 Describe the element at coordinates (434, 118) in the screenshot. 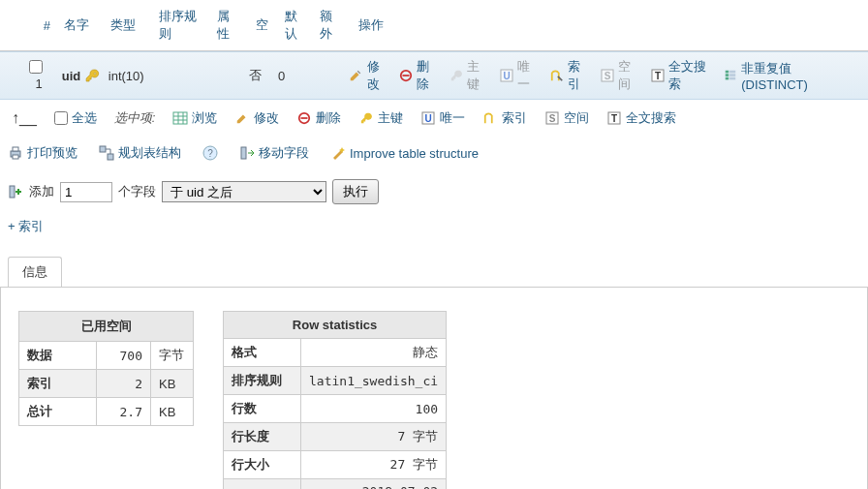

I see `with-selected-row: ↑__ 全选 选中项: 浏览 修改 删除 主键 U唯一 索引 S空间 T全文搜索` at that location.